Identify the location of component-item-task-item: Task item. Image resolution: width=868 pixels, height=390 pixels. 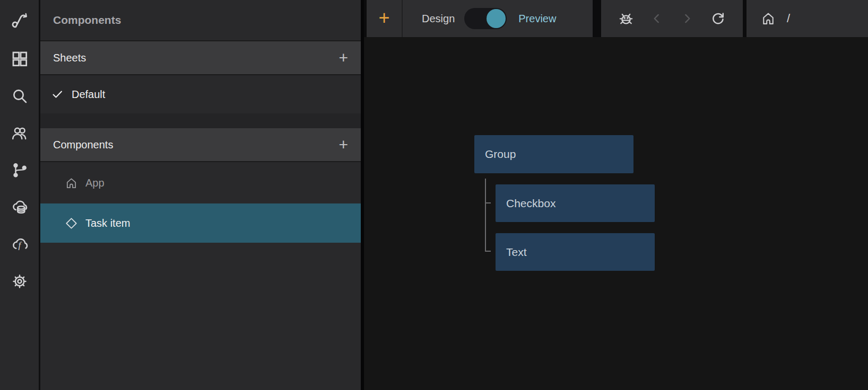
(201, 223).